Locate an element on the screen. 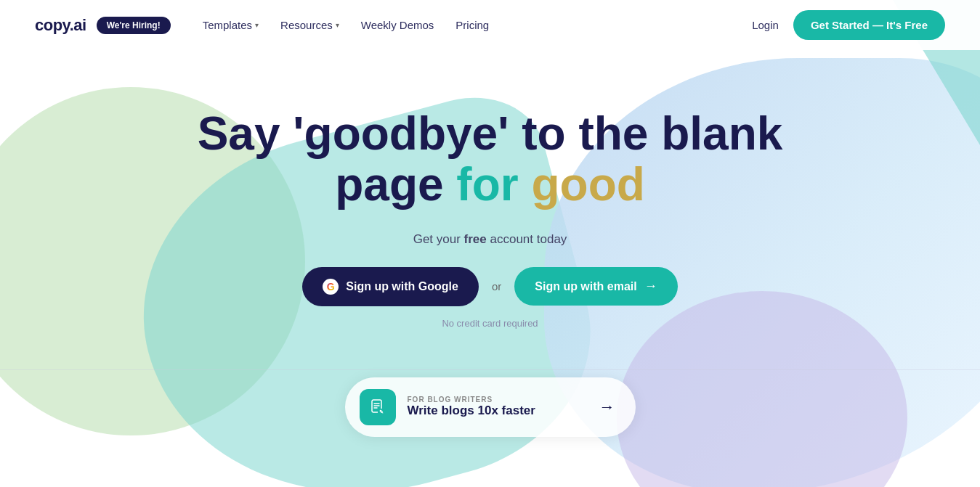 The image size is (980, 487). brand-logo: copy.ai is located at coordinates (61, 25).